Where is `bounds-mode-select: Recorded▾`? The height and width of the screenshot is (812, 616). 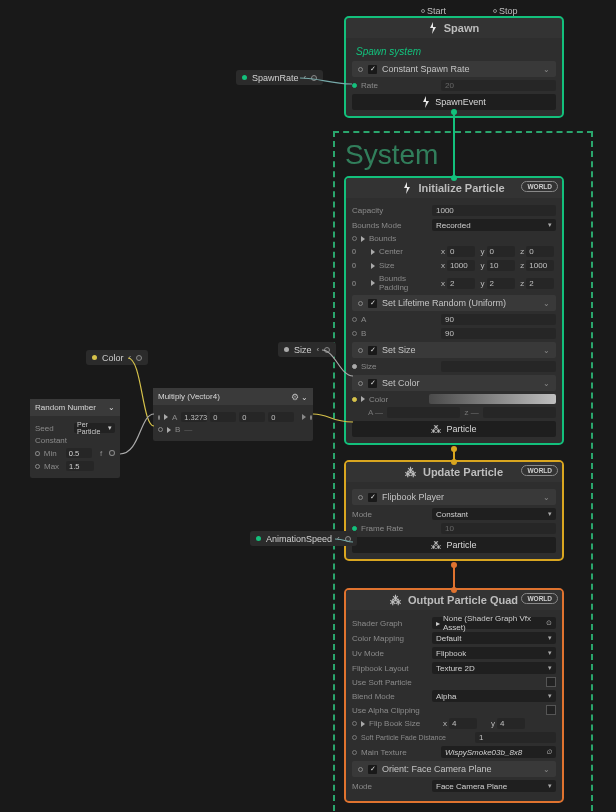 bounds-mode-select: Recorded▾ is located at coordinates (494, 225).